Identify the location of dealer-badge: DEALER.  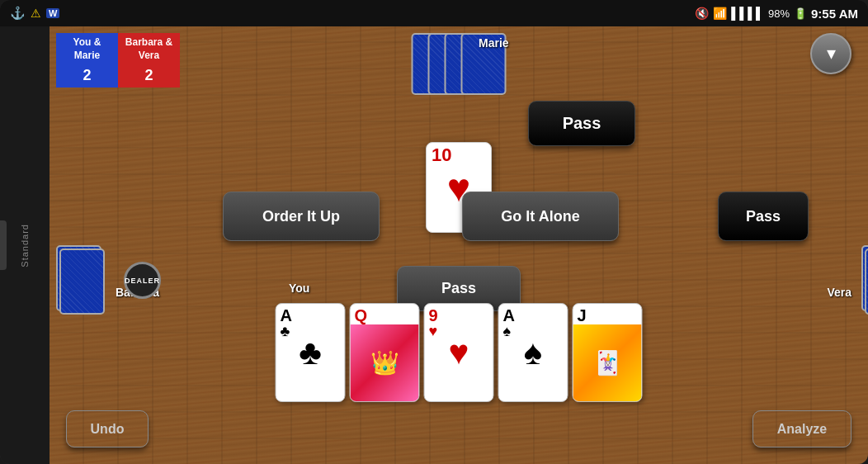
(142, 281).